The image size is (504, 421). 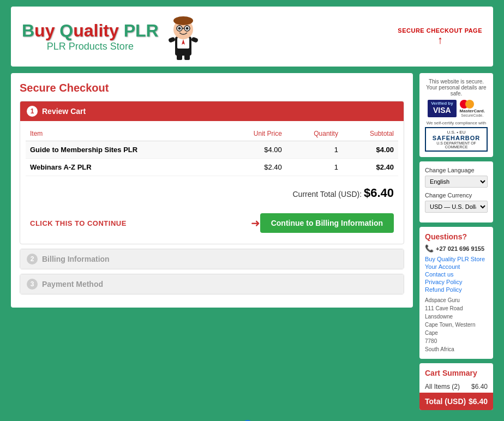 I want to click on item-name: Guide to Membership Sites PLR, so click(x=124, y=150).